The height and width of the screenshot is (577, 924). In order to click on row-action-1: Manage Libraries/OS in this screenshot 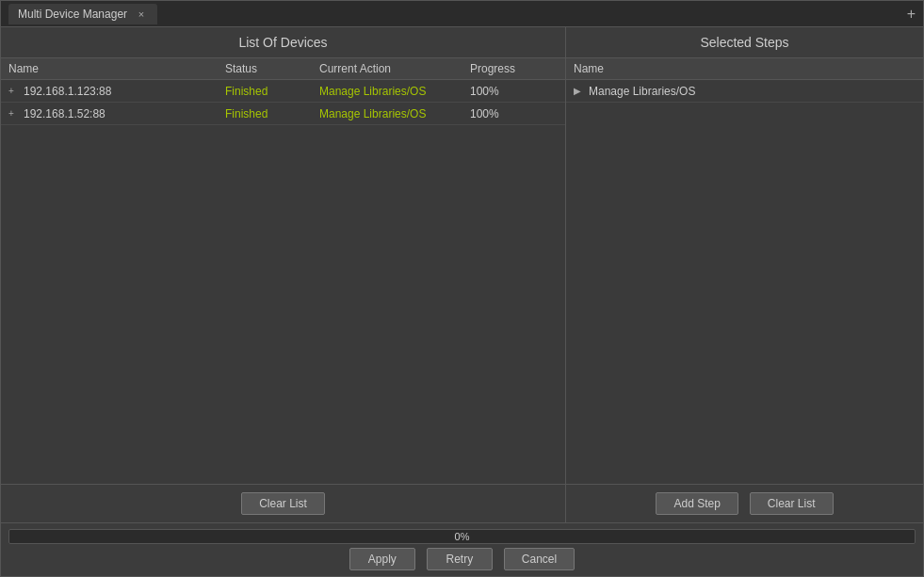, I will do `click(395, 91)`.